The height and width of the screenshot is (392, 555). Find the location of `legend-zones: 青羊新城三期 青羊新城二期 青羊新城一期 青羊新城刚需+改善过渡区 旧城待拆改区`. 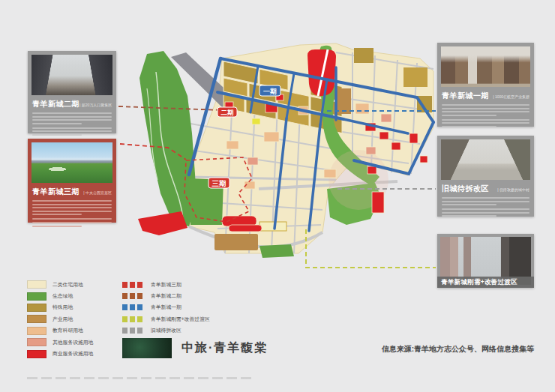

legend-zones: 青羊新城三期 青羊新城二期 青羊新城一期 青羊新城刚需+改善过渡区 旧城待拆改区 is located at coordinates (166, 307).